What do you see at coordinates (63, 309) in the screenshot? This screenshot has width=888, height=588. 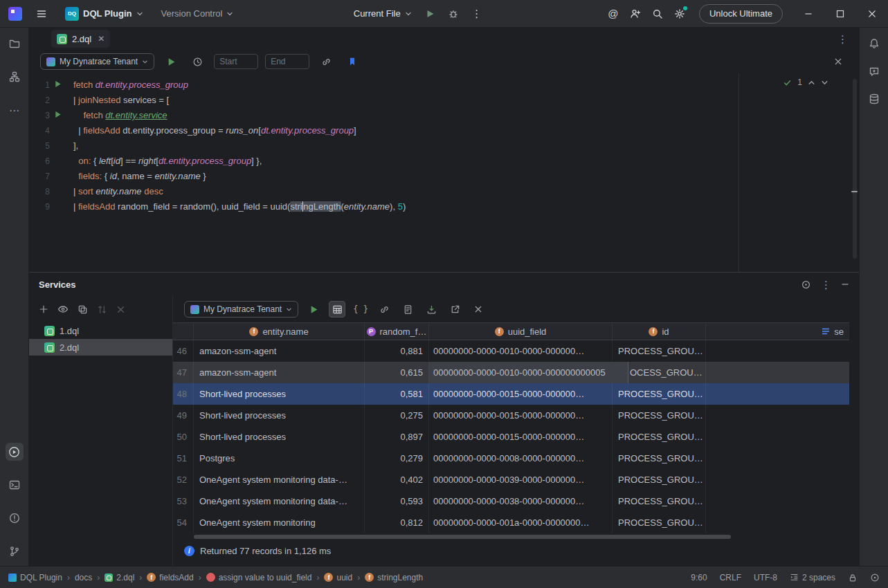 I see `preview-button` at bounding box center [63, 309].